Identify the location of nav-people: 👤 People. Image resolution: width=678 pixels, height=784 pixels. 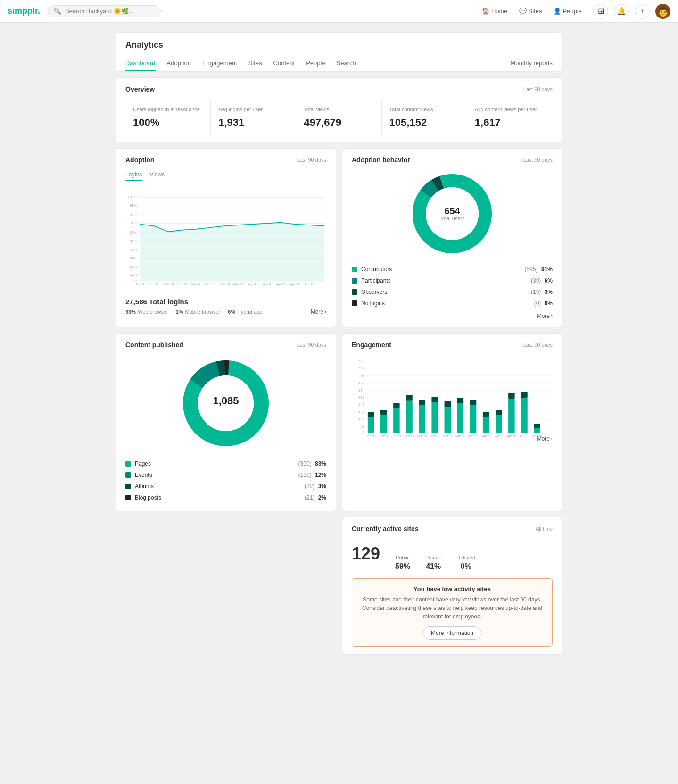
(568, 11).